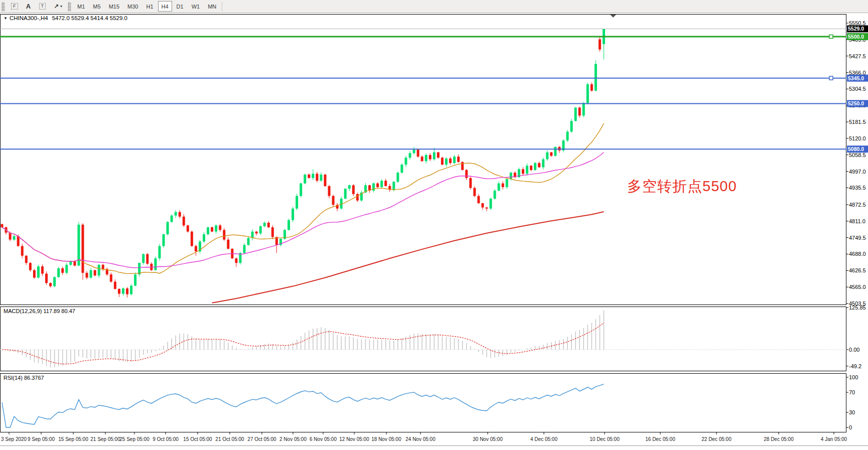 The width and height of the screenshot is (868, 450). What do you see at coordinates (424, 437) in the screenshot?
I see `time-axis: 3 Sep 20209 Sep 05:0015 Sep 05:0021 Sep …` at bounding box center [424, 437].